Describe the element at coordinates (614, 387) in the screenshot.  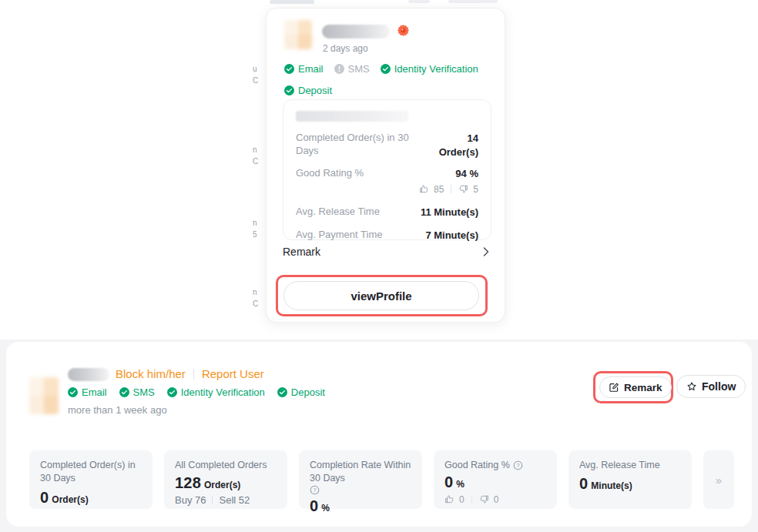
I see `pencil-square-icon` at that location.